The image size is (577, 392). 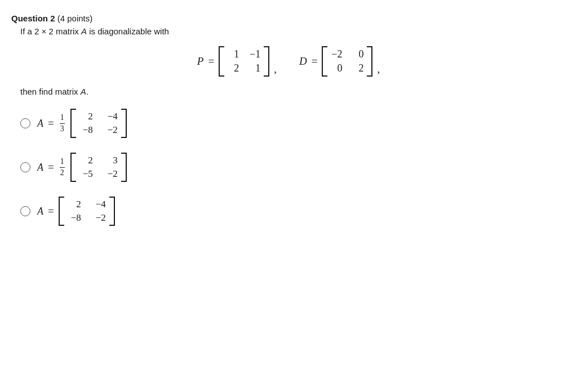 I want to click on answer-1-label: A, so click(x=41, y=124).